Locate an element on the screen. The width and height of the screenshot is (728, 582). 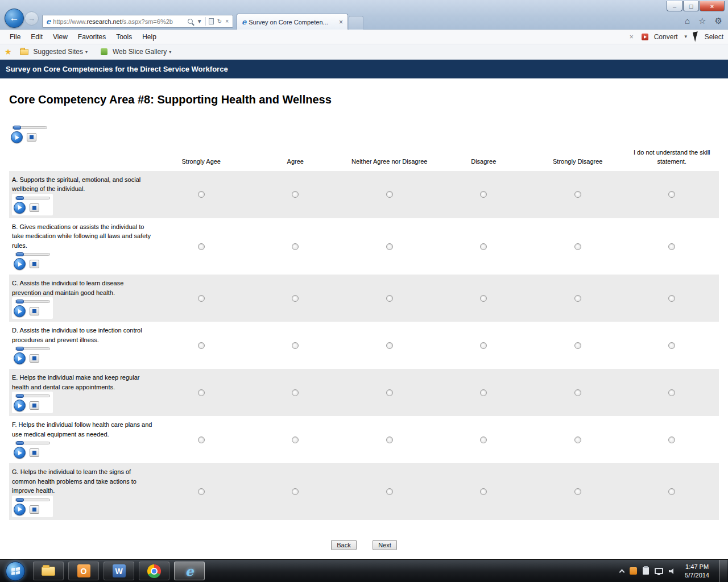
show-desktop-button is located at coordinates (723, 571).